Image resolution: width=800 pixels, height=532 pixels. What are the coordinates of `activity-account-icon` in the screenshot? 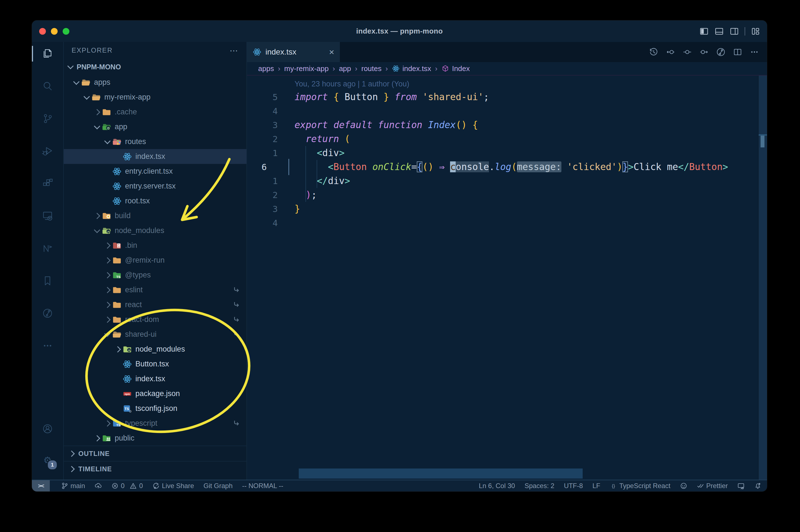 It's located at (47, 429).